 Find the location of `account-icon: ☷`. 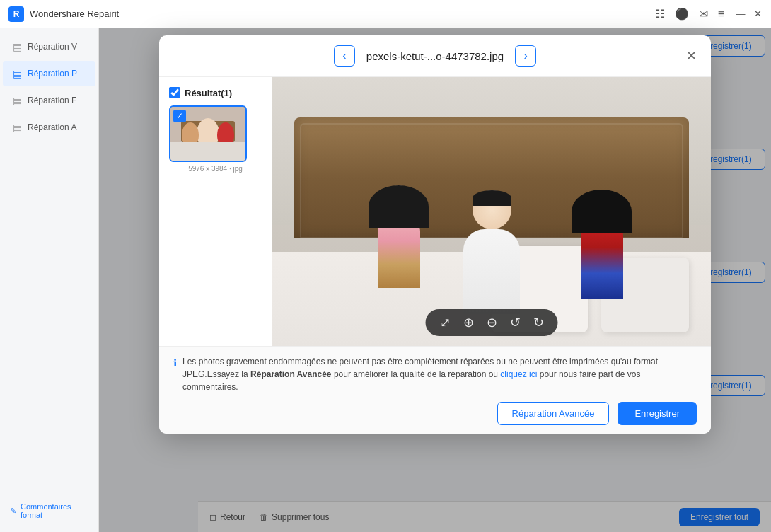

account-icon: ☷ is located at coordinates (660, 14).